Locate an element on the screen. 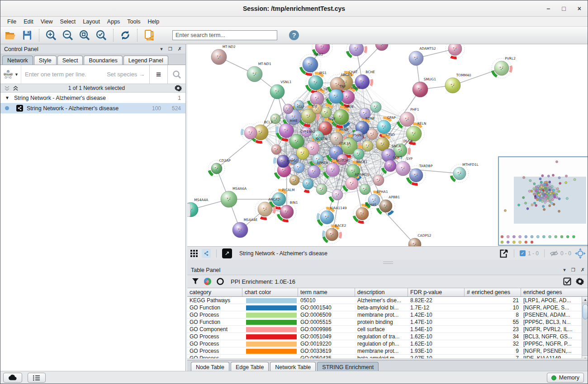  import-network-button is located at coordinates (149, 35).